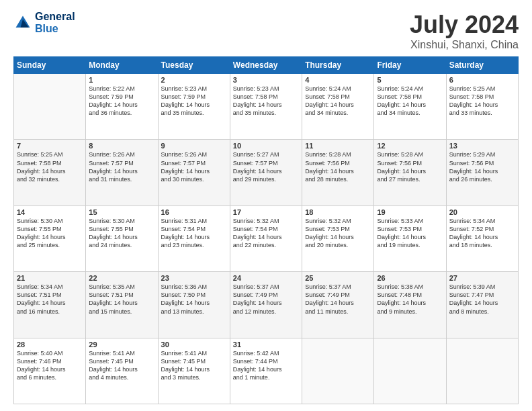  I want to click on cell-details: Sunrise: 5:42 AMSunset: 7:44 PMDaylight:…, so click(266, 365).